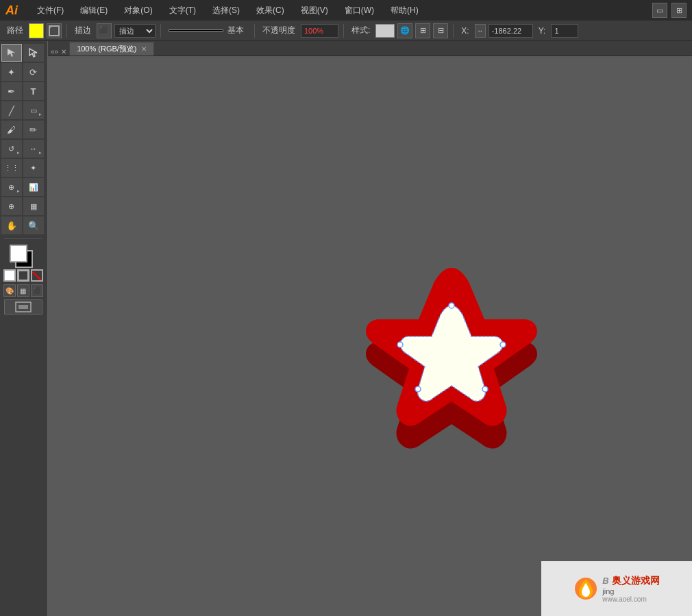  Describe the element at coordinates (34, 187) in the screenshot. I see `column-graph-tool: 📊` at that location.